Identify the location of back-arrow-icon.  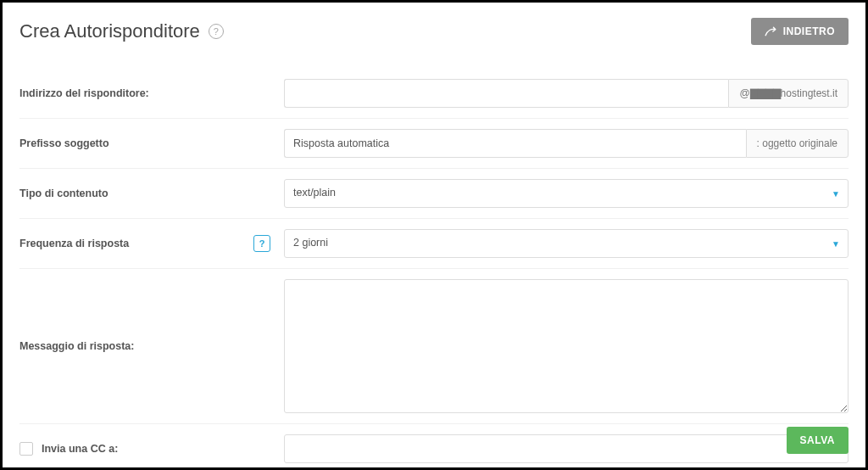
(771, 31).